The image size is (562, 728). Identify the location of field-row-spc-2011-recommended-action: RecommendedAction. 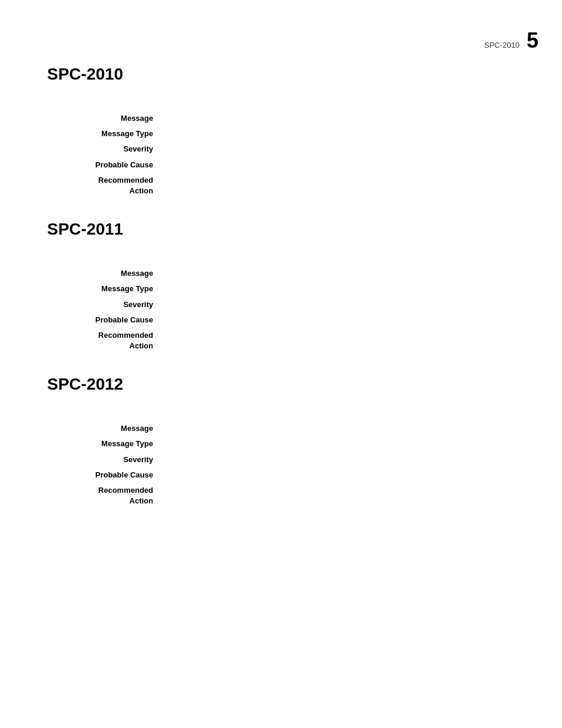
(293, 341).